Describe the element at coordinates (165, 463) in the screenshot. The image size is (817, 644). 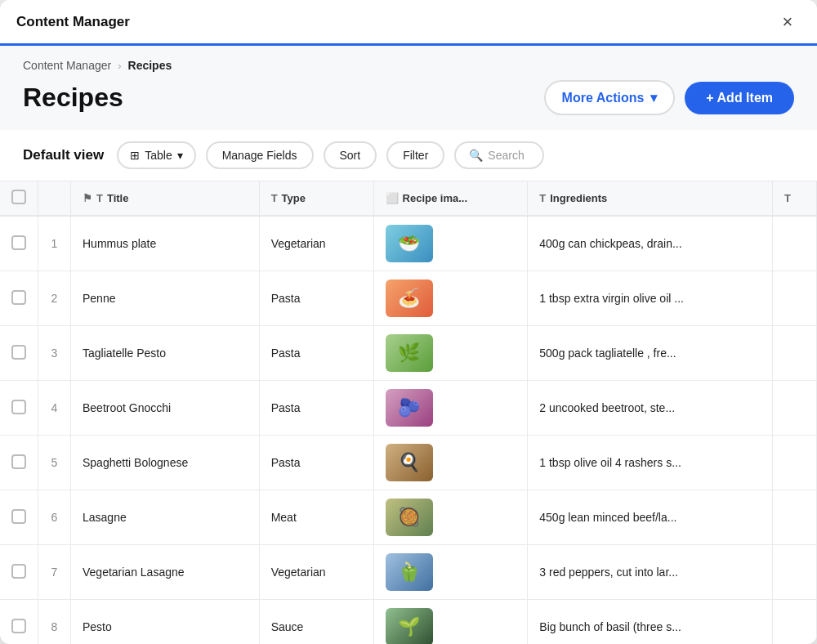
I see `row-title: Spaghetti Bolognese` at that location.